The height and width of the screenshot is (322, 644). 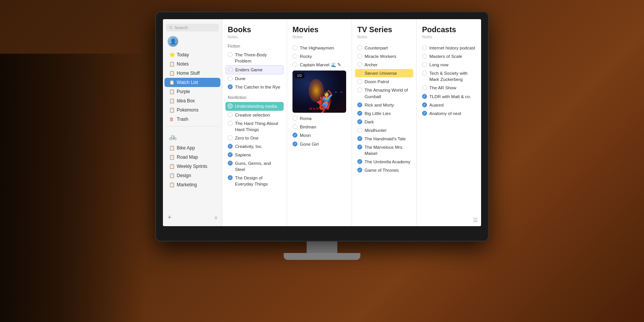 I want to click on list-item: Counterpart, so click(x=384, y=48).